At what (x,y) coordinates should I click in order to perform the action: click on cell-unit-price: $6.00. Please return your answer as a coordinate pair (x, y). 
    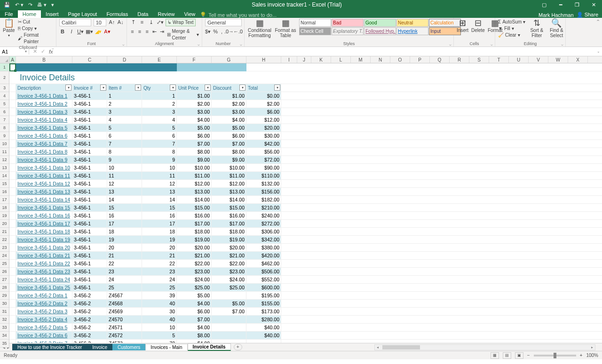
    Looking at the image, I should click on (194, 136).